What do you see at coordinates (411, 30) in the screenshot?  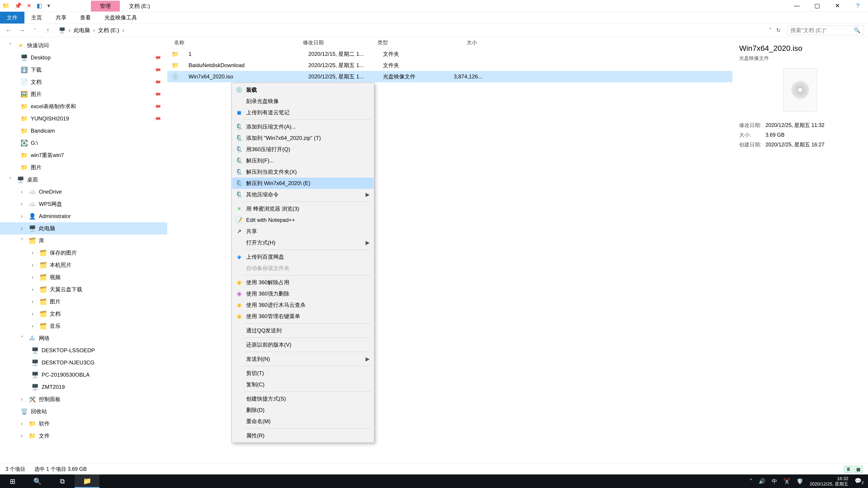 I see `breadcrumb: 🖥️ › 此电脑 › 文档 (E:) ›` at bounding box center [411, 30].